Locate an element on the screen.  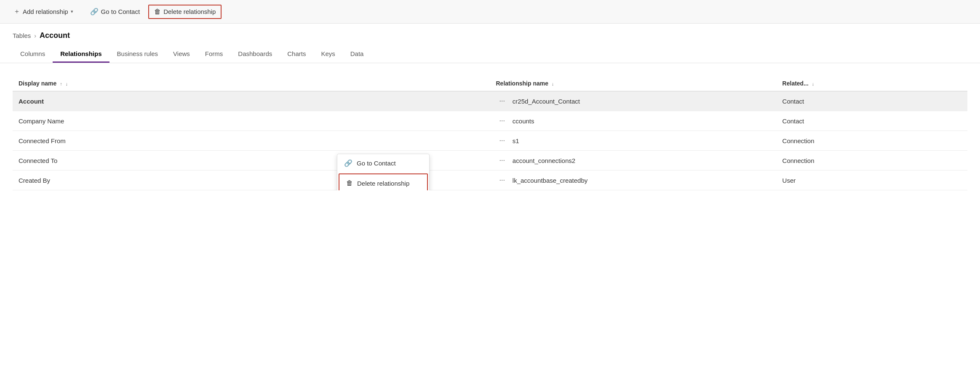
context-go-to-contact-label: Go to Contact is located at coordinates (377, 163).